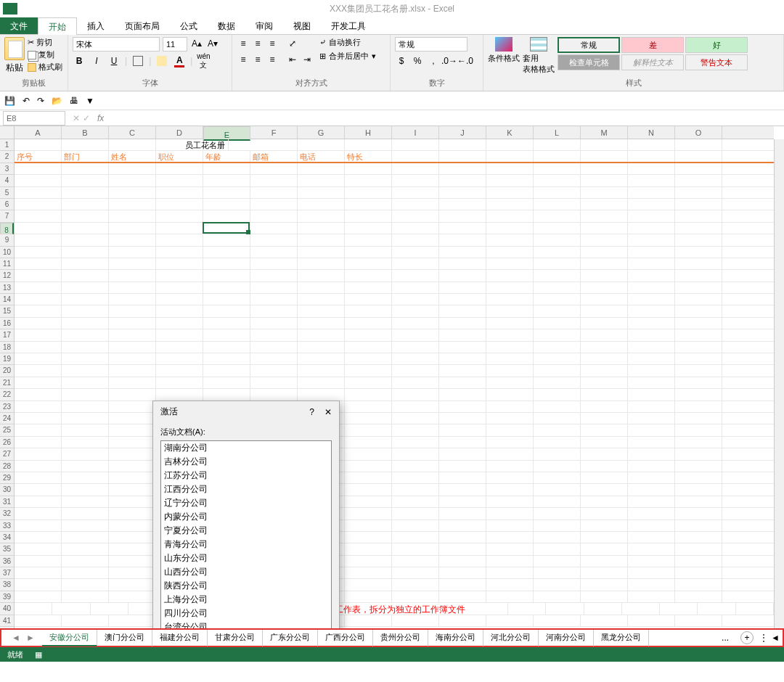  Describe the element at coordinates (7, 573) in the screenshot. I see `row-header-37: 37` at that location.